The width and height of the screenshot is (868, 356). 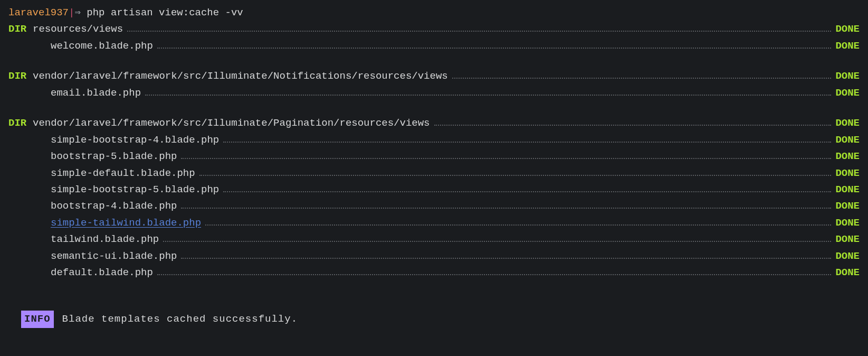 I want to click on file-name-link: simple-tailwind.blade.php, so click(x=126, y=223).